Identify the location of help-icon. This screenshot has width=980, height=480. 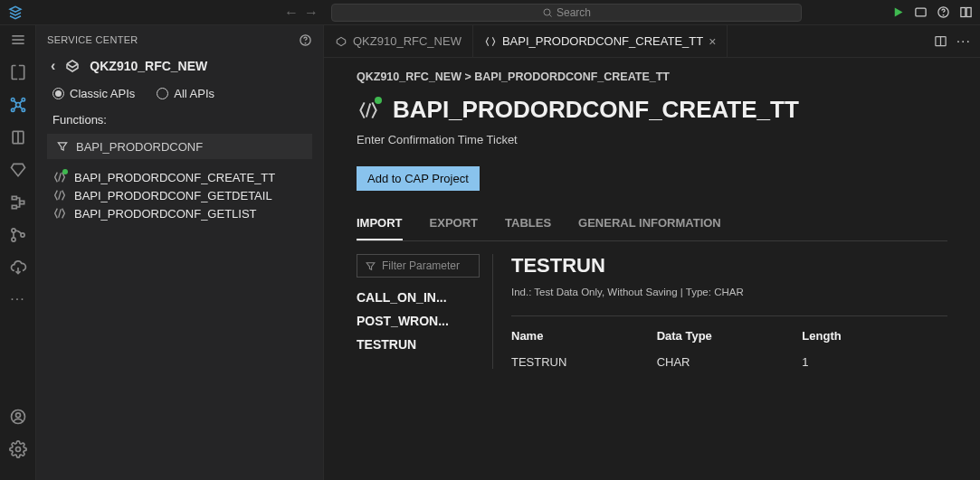
(943, 13).